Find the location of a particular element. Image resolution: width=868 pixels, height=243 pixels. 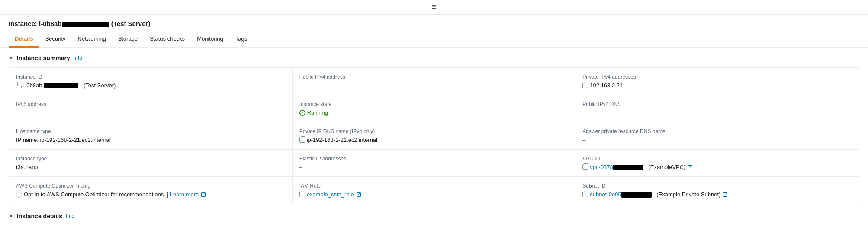

running-badge: ✓ Running is located at coordinates (314, 112).